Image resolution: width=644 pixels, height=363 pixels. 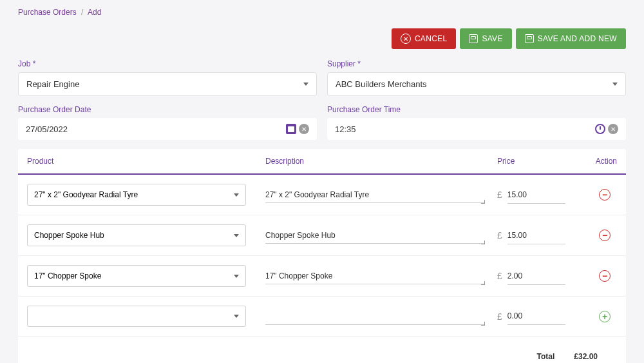 What do you see at coordinates (322, 195) in the screenshot?
I see `table-row: 27" x 2" Goodyear Radial Tyre£−` at bounding box center [322, 195].